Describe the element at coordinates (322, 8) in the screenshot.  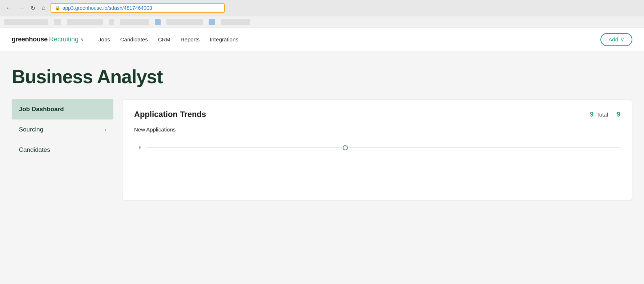
I see `browser-chrome: ← → ↻ ⌂ 🔒 app3.greenhouse.io/sdash/48174…` at that location.